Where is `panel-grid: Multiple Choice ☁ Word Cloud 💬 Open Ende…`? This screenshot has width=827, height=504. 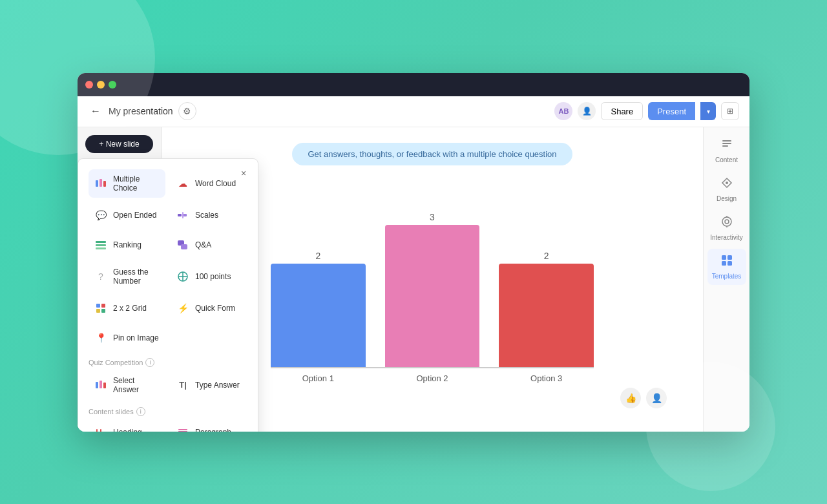
panel-grid: Multiple Choice ☁ Word Cloud 💬 Open Ende… is located at coordinates (168, 260).